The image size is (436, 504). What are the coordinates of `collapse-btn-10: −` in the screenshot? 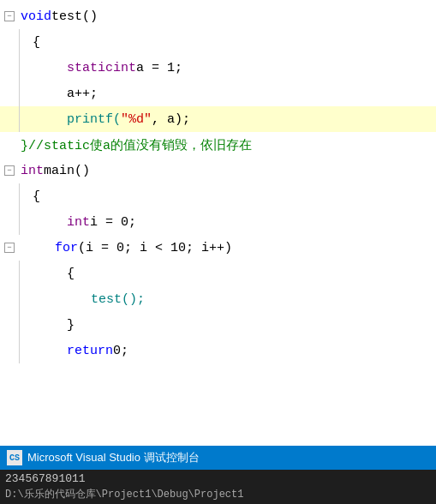 It's located at (9, 248).